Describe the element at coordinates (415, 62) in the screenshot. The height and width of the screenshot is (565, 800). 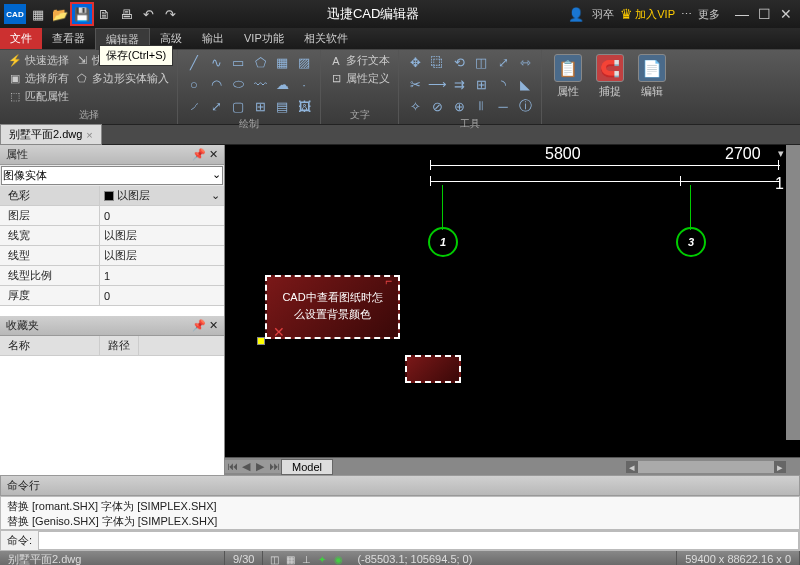
I see `move-icon: ✥` at that location.